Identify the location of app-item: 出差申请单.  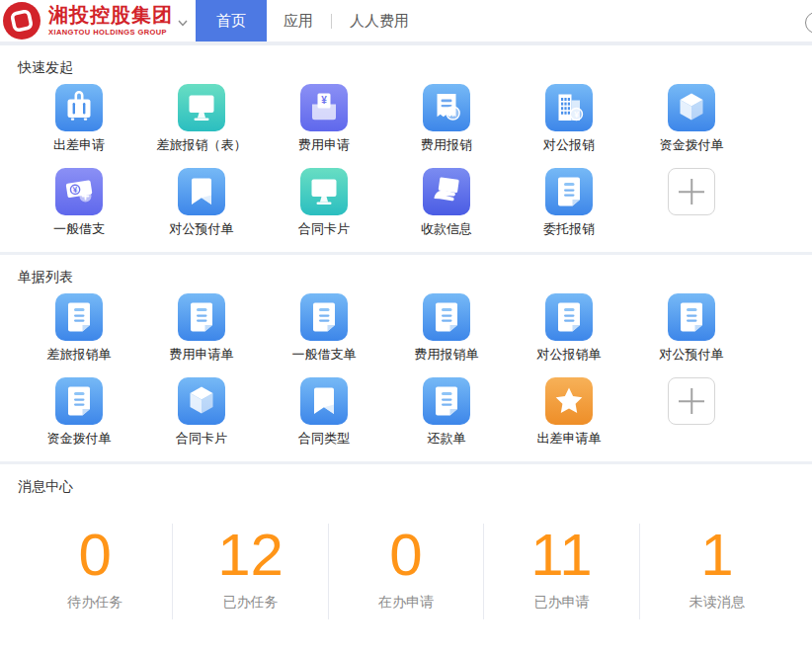
(569, 411).